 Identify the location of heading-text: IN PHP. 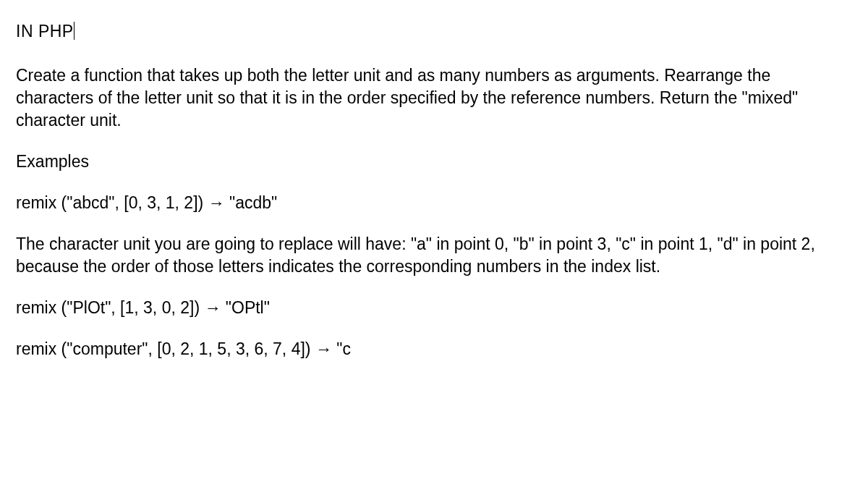
(45, 31).